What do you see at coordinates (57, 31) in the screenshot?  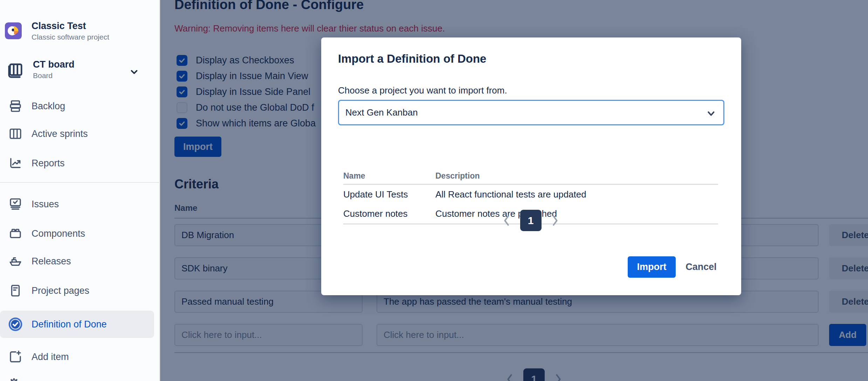 I see `project-header: Classic Test Classic software project` at bounding box center [57, 31].